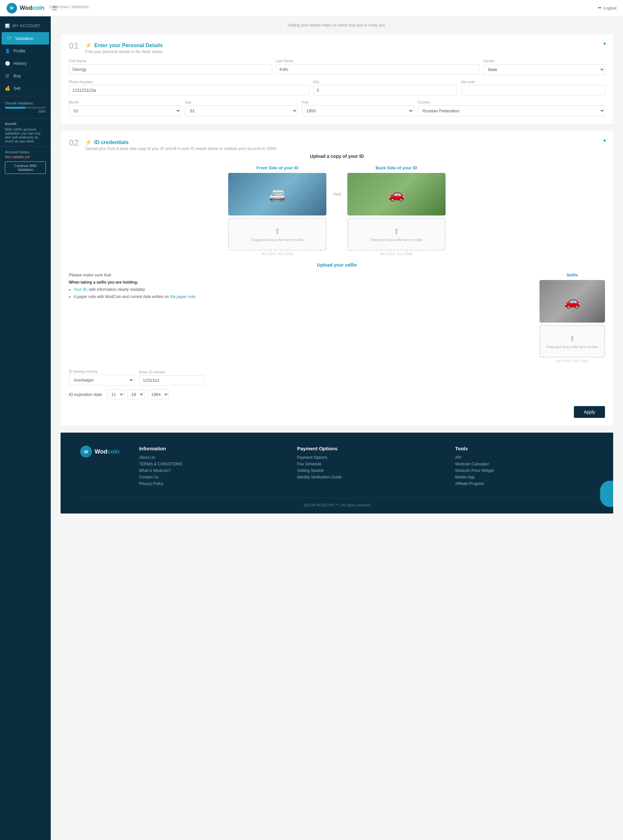 Image resolution: width=623 pixels, height=840 pixels. Describe the element at coordinates (572, 301) in the screenshot. I see `selfie-image` at that location.